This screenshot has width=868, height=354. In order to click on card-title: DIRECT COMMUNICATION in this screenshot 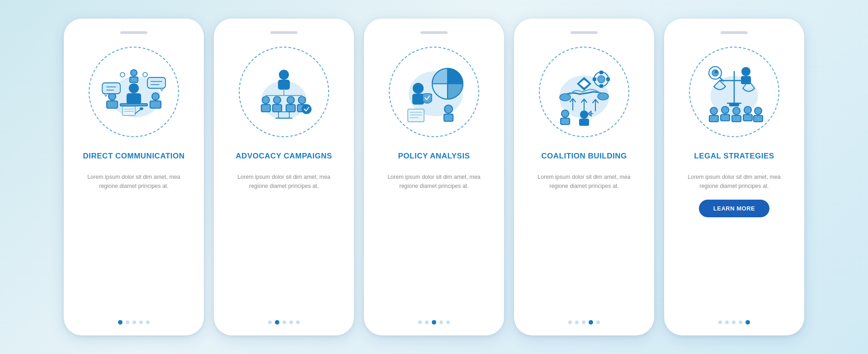, I will do `click(134, 156)`.